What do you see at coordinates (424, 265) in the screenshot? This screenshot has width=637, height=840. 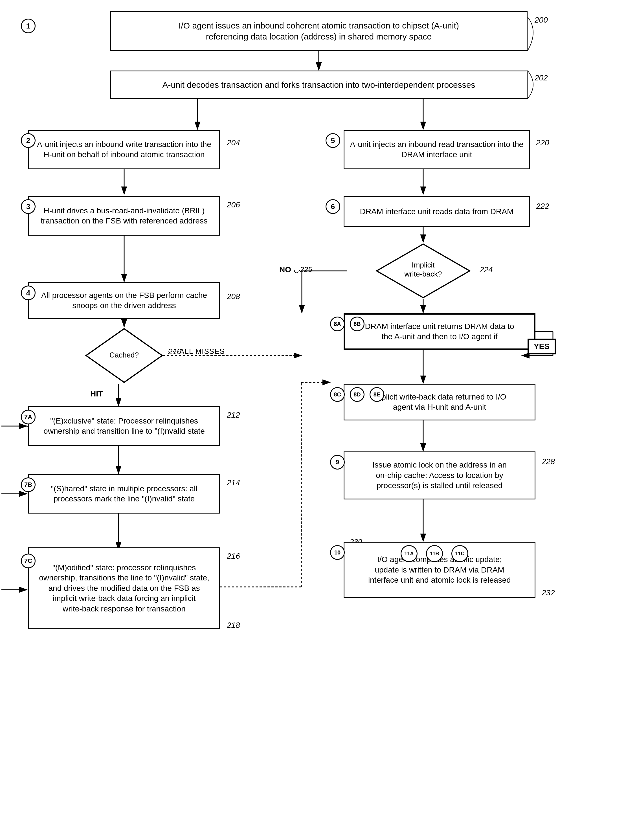 I see `svg-text: Implicit` at bounding box center [424, 265].